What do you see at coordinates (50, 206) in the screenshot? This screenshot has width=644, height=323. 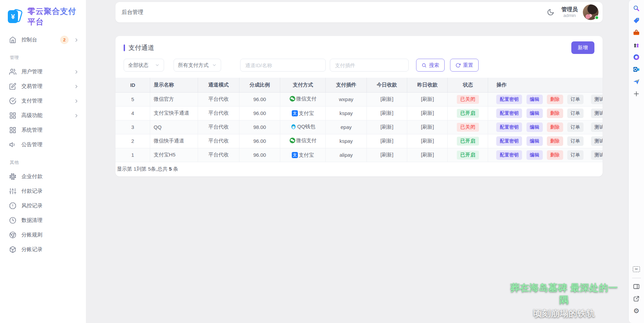 I see `sidebar-item-label: 风控记录` at bounding box center [50, 206].